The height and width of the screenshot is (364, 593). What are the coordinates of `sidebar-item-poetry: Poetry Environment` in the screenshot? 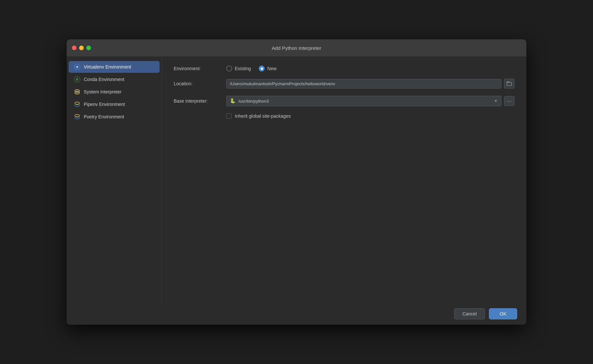 It's located at (114, 117).